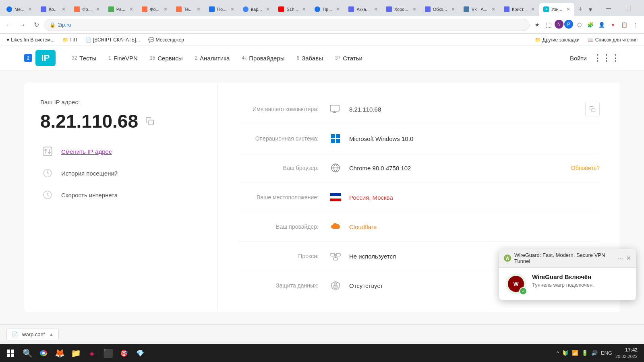  Describe the element at coordinates (594, 353) in the screenshot. I see `tray-volume: 🔊` at that location.